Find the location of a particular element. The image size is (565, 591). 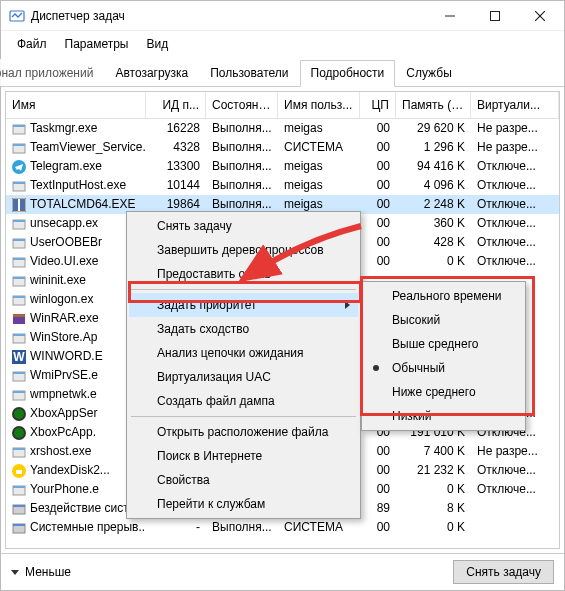

process-name: wininit.exe is located at coordinates (58, 280).